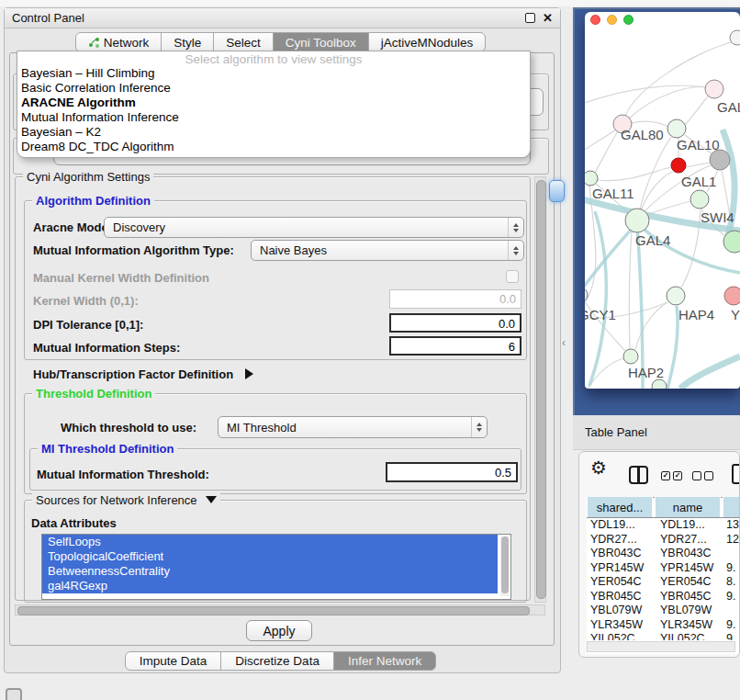  Describe the element at coordinates (276, 567) in the screenshot. I see `data-attributes-list: SelfLoopsTopologicalCoefficientBetweenne…` at that location.